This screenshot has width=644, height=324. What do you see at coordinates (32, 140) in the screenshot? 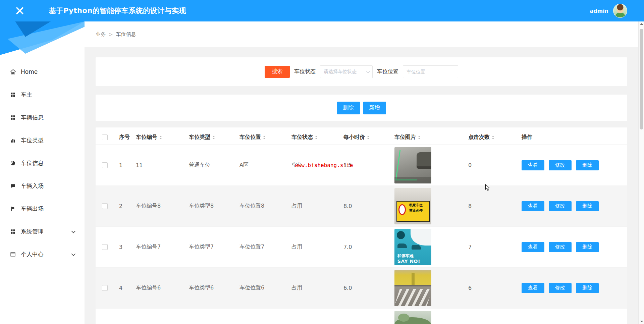
I see `sidebar-item-label: 车位类型` at bounding box center [32, 140].